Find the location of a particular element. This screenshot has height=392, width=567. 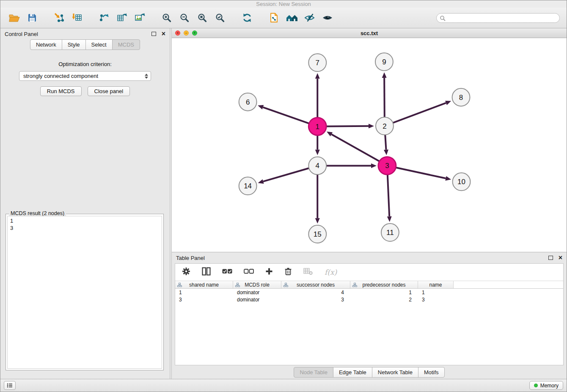

table-panel-header: Table Panel × is located at coordinates (369, 258).